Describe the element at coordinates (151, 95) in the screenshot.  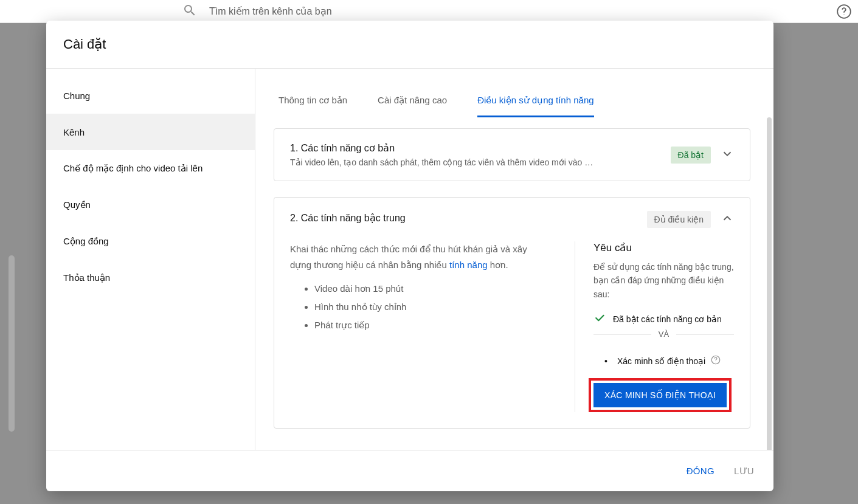
I see `sidebar-item-general: Chung` at that location.